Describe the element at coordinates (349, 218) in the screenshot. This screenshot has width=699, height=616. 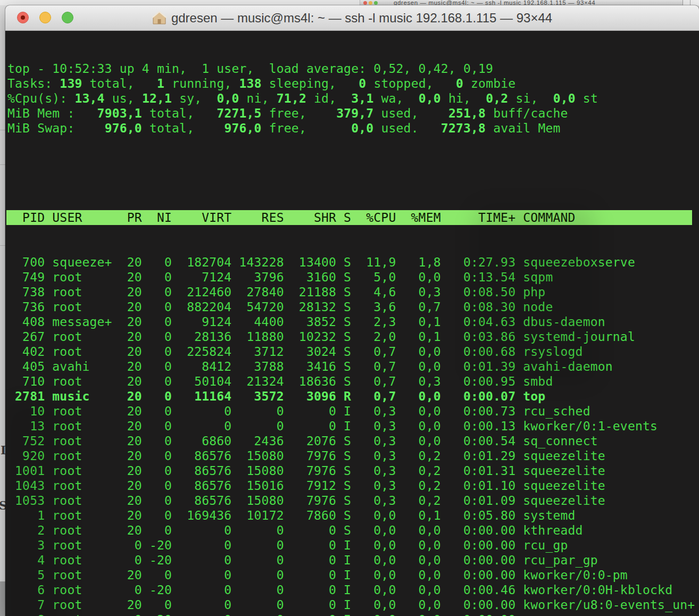
I see `process-table-header: PID USER PR NI VIRT RES SHR S %CPU %MEM …` at that location.